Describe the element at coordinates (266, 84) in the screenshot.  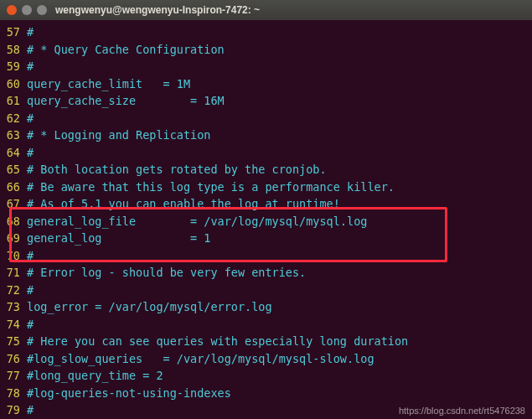
I see `code-line: 60query_cache_limit = 1M` at that location.